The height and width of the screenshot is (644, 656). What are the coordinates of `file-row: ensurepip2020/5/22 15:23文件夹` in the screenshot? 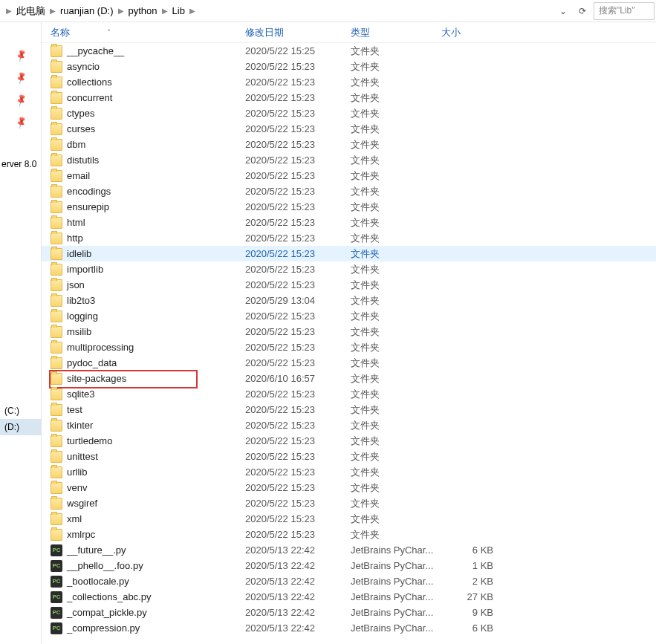 It's located at (349, 206).